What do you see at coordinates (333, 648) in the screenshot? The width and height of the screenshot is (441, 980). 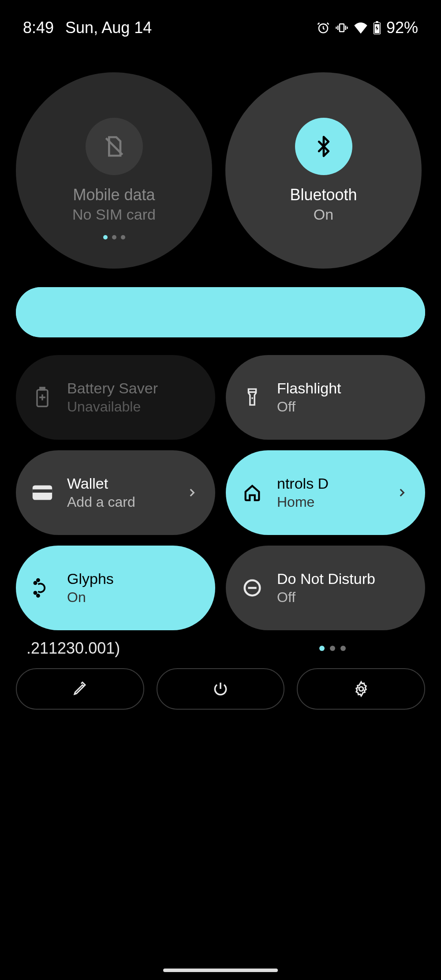 I see `qs-page-dots` at bounding box center [333, 648].